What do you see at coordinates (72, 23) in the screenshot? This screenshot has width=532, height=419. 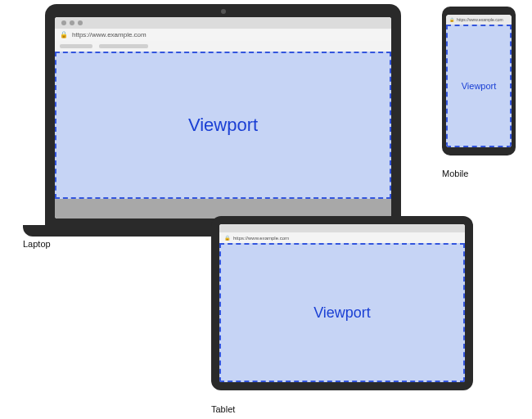 I see `window-controls` at bounding box center [72, 23].